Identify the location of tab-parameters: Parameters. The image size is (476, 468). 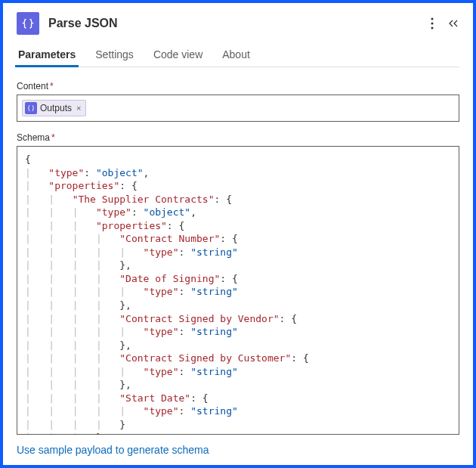
(47, 57).